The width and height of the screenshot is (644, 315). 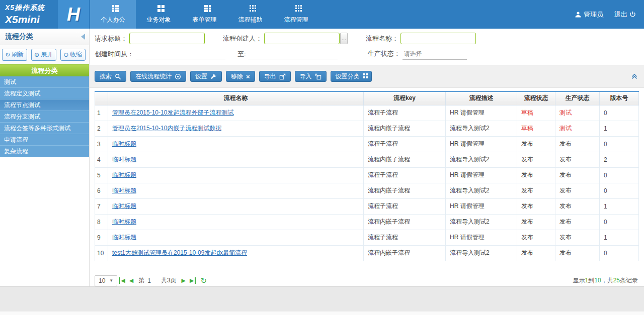 I want to click on refresh-label: 刷新, so click(x=18, y=54).